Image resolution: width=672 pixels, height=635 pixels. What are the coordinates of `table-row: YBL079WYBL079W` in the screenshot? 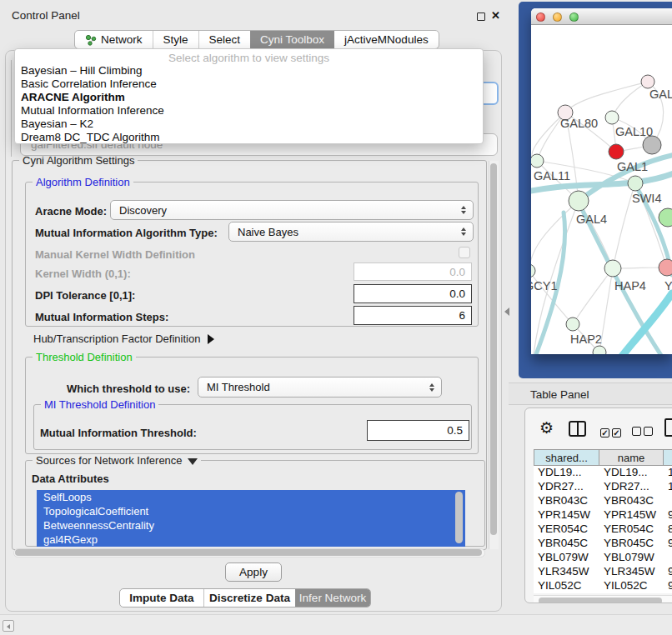 It's located at (603, 558).